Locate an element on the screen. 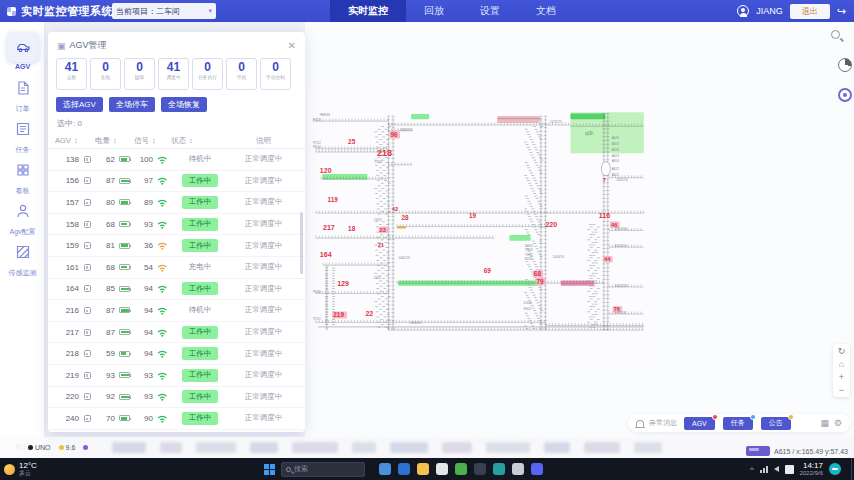  action-button-选择AGV: 选择AGV is located at coordinates (80, 104).